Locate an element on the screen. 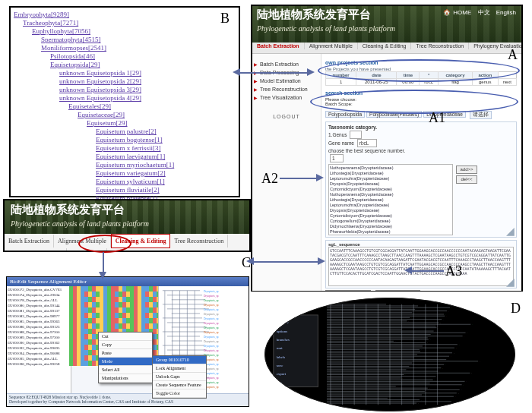 This screenshot has height=413, width=532. taxon-node: Moniliformopses[2541] is located at coordinates (138, 49).